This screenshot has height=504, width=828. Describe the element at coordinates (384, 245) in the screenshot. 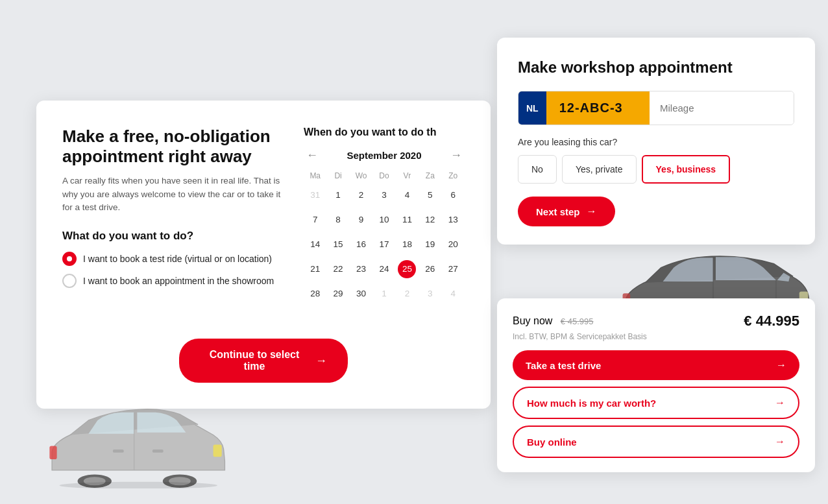

I see `cal-day: 17` at that location.